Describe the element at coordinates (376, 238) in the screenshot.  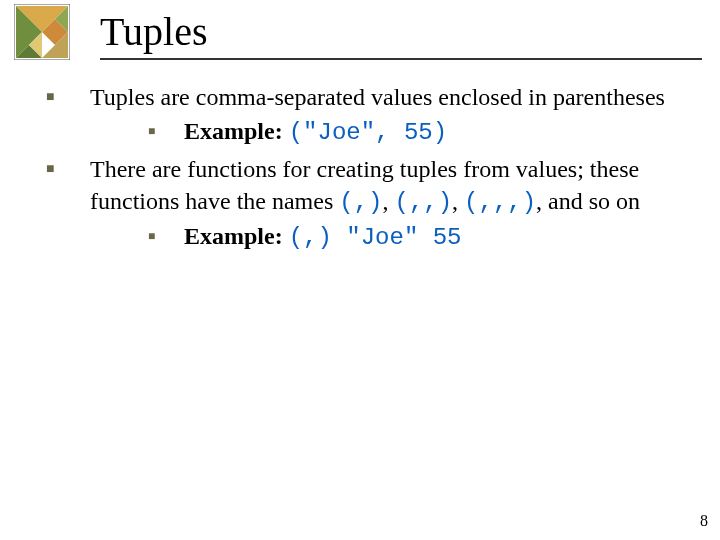
I see `code-snippet: (,) "Joe" 55` at that location.